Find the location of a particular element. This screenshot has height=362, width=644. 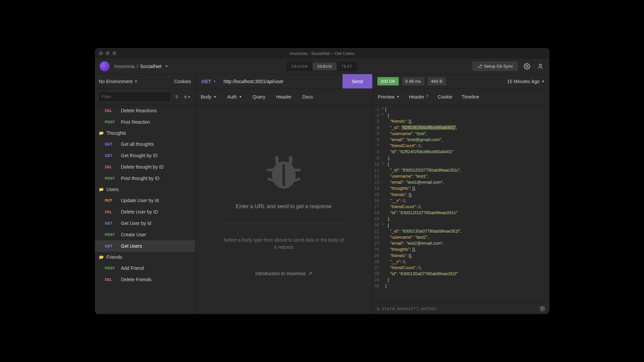

url-input is located at coordinates (282, 81).